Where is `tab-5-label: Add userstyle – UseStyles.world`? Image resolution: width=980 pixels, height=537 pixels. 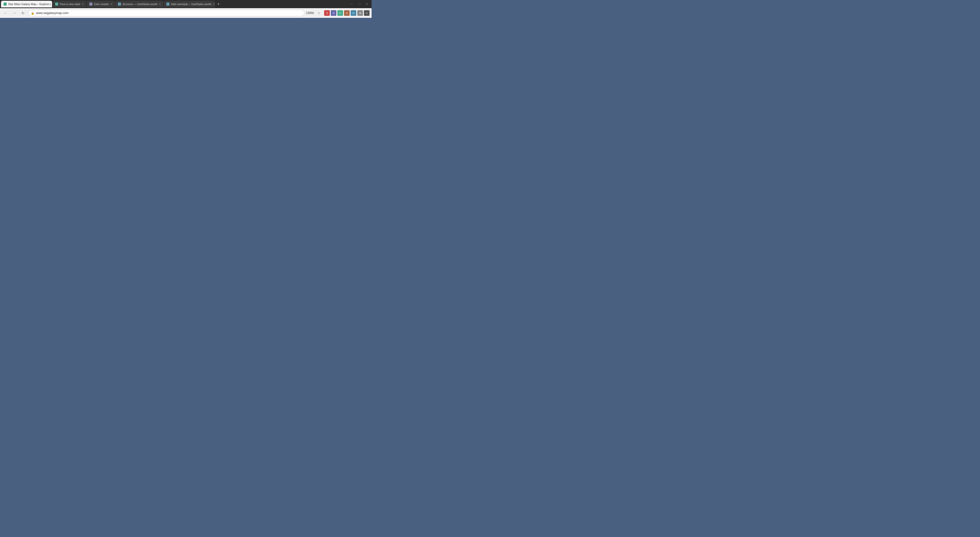
tab-5-label: Add userstyle – UseStyles.world is located at coordinates (191, 4).